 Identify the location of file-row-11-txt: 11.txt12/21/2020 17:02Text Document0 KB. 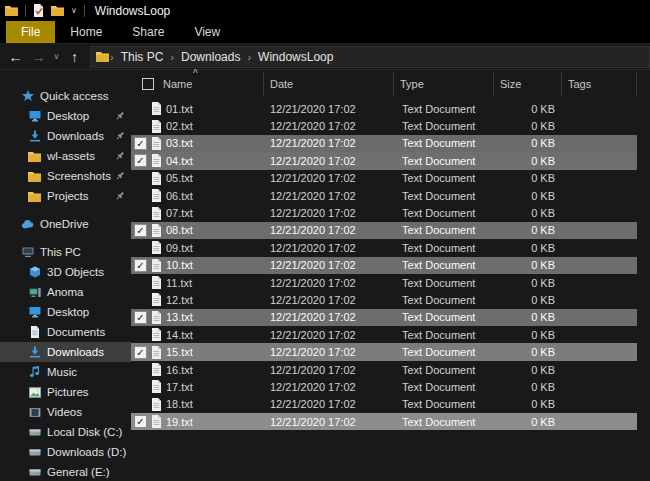
(384, 282).